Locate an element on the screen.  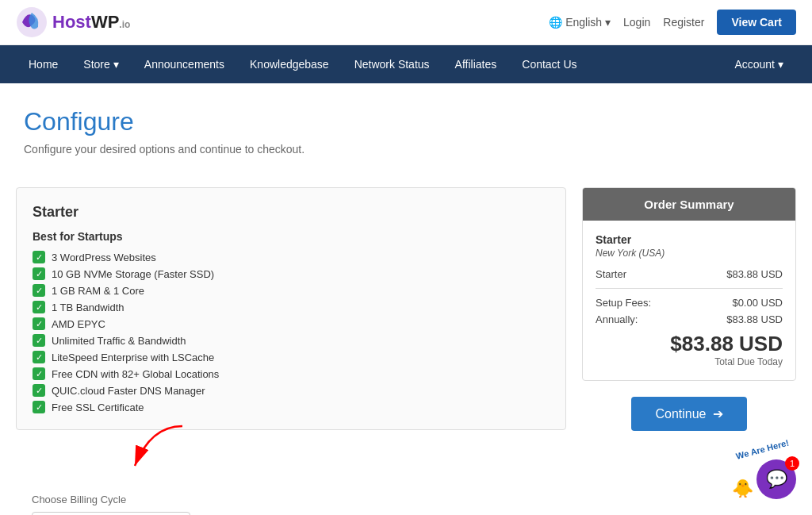
continue-btn-wrap: Continue ➔ is located at coordinates (689, 414).